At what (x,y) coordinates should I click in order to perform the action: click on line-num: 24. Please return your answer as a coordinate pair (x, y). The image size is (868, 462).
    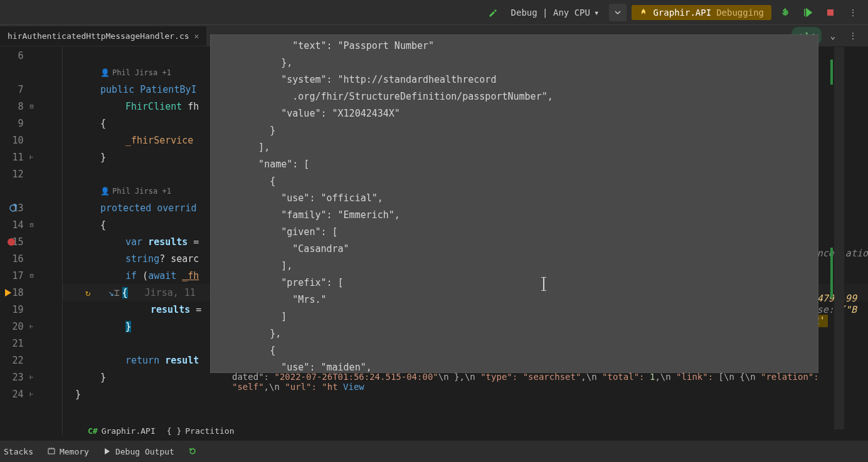
    Looking at the image, I should click on (15, 394).